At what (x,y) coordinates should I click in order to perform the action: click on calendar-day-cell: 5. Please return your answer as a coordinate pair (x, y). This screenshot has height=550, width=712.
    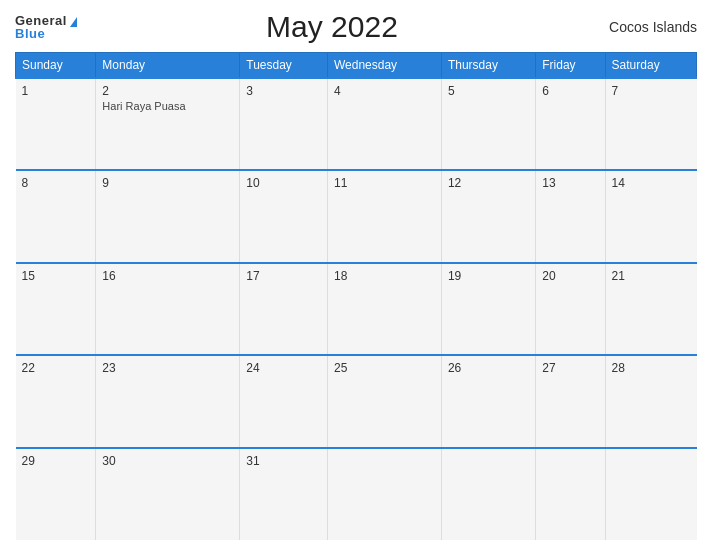
    Looking at the image, I should click on (488, 124).